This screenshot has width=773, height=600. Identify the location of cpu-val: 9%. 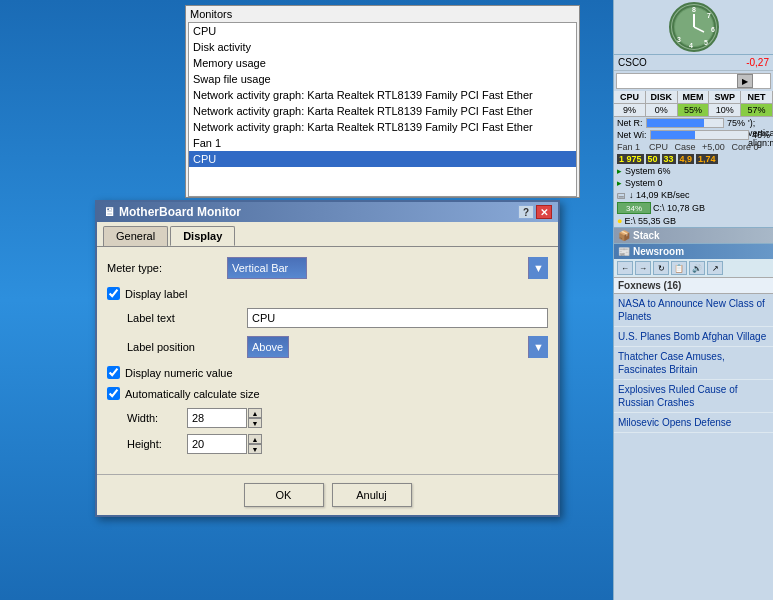
(630, 110).